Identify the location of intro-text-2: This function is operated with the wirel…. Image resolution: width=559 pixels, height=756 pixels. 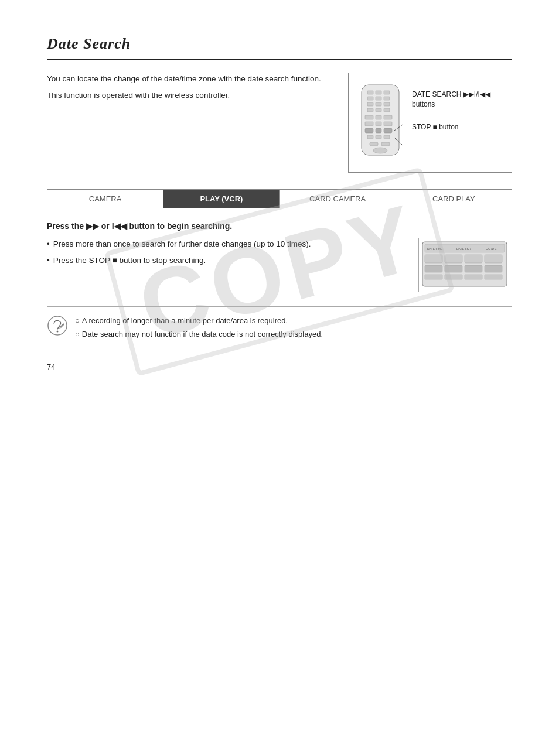
(189, 95).